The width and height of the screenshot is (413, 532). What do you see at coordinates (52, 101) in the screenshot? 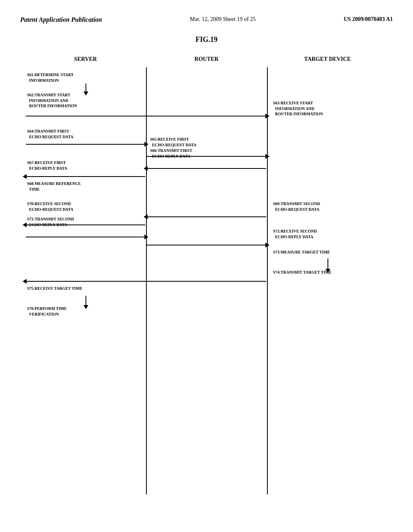
I see `step-s62: S62:TRANSMIT START INFORMATION AND ROUTE…` at bounding box center [52, 101].